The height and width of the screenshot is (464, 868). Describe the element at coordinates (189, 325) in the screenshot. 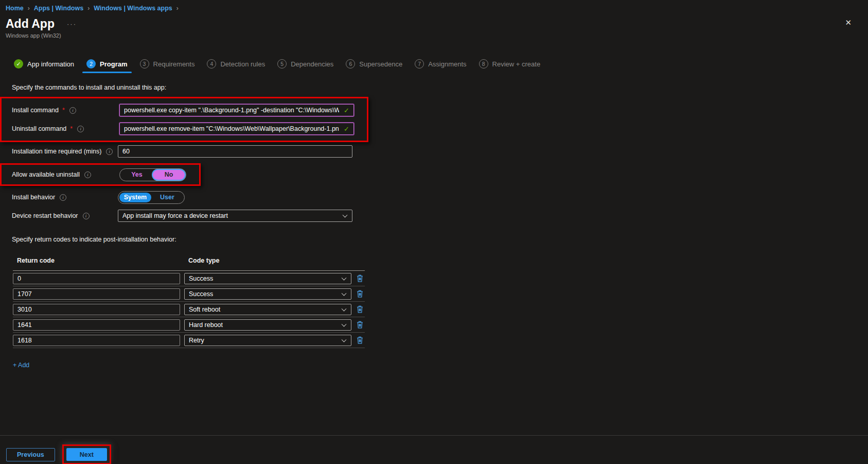

I see `return-code-row: Hard reboot` at that location.